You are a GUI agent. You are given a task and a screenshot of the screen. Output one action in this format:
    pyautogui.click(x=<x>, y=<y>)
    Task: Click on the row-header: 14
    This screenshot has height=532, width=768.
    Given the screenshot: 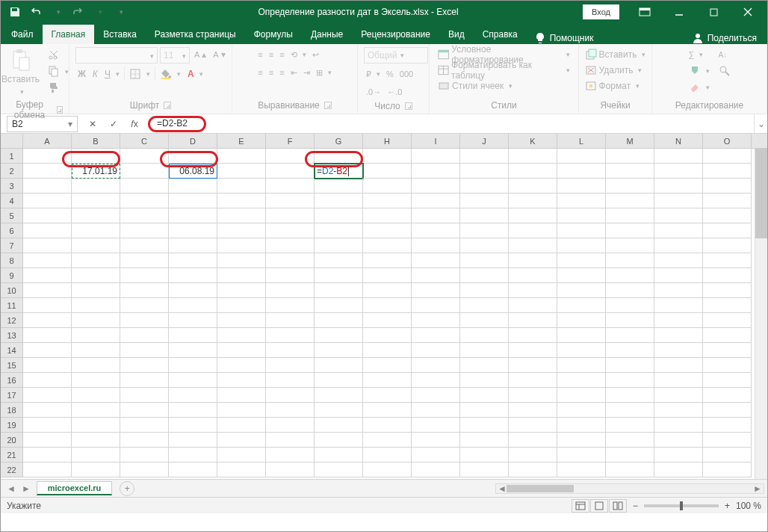 What is the action you would take?
    pyautogui.click(x=12, y=350)
    